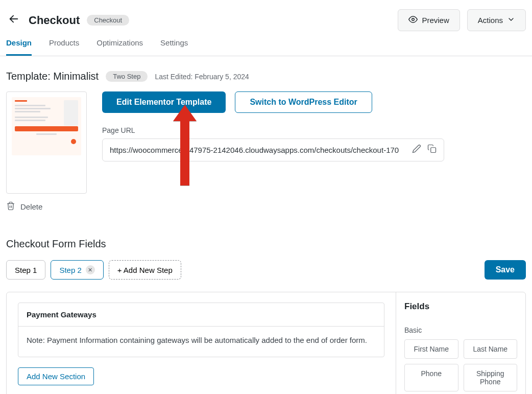  What do you see at coordinates (174, 47) in the screenshot?
I see `tab-settings: Settings` at bounding box center [174, 47].